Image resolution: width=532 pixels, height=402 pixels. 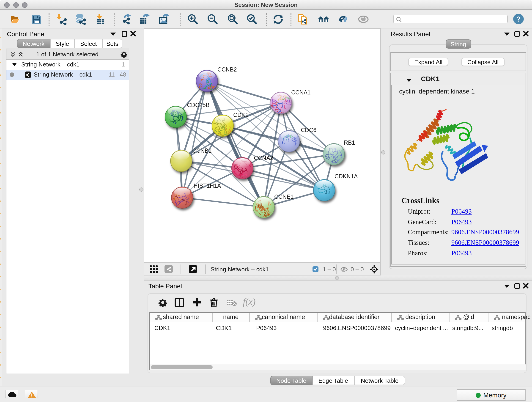 What do you see at coordinates (346, 176) in the screenshot?
I see `svg-text: CDKN1A` at bounding box center [346, 176].